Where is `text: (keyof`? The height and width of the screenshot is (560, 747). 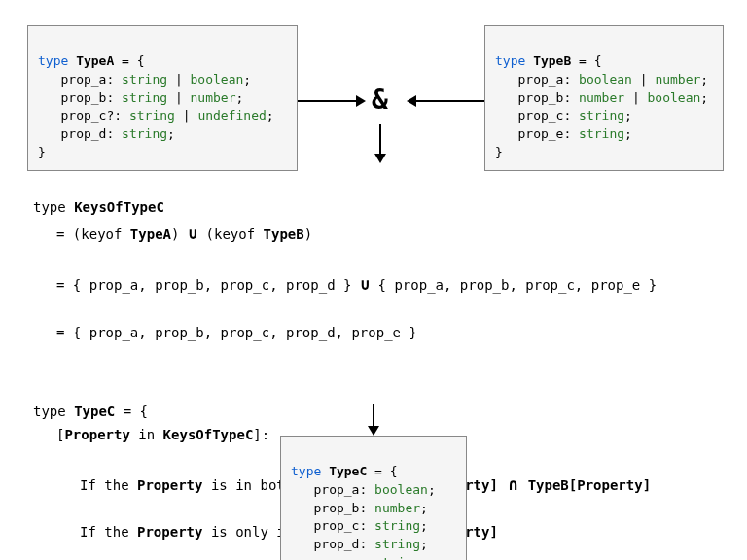
text: (keyof is located at coordinates (230, 234).